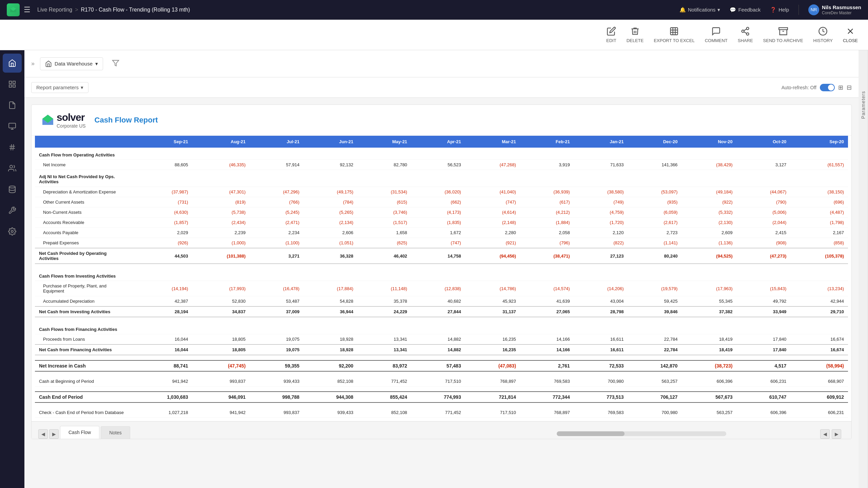 The image size is (868, 488). I want to click on hamburger-menu: ☰, so click(27, 10).